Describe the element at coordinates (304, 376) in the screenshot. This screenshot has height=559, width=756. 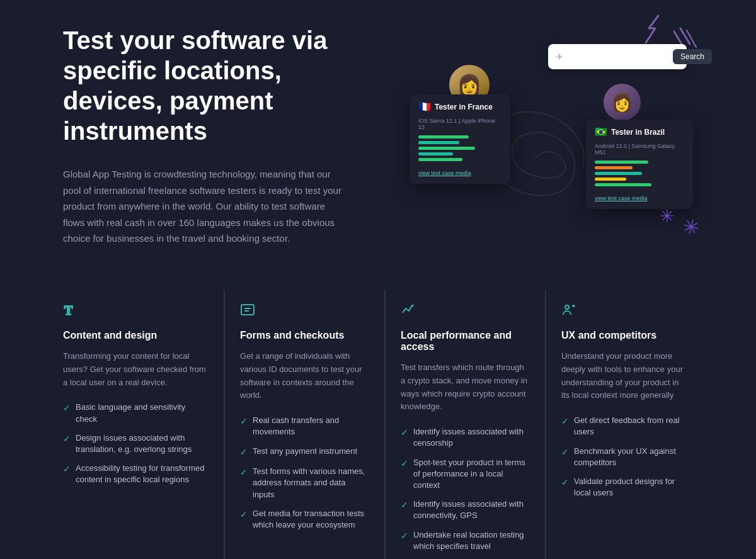
I see `forms-checkouts-description: Get a range of individuals with various …` at that location.